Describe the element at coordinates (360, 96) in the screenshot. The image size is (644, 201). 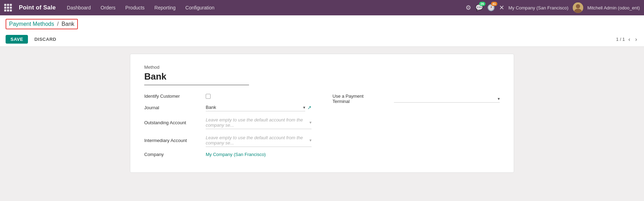
I see `use-payment-terminal-label-top: Use a Payment` at that location.